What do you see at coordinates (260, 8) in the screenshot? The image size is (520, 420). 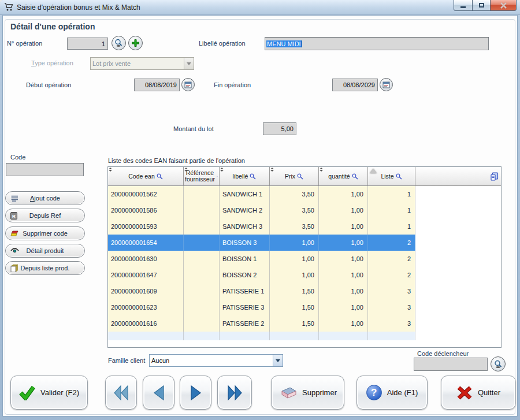 I see `title-bar: Saisie d'opération bonus et Mix & Match` at bounding box center [260, 8].